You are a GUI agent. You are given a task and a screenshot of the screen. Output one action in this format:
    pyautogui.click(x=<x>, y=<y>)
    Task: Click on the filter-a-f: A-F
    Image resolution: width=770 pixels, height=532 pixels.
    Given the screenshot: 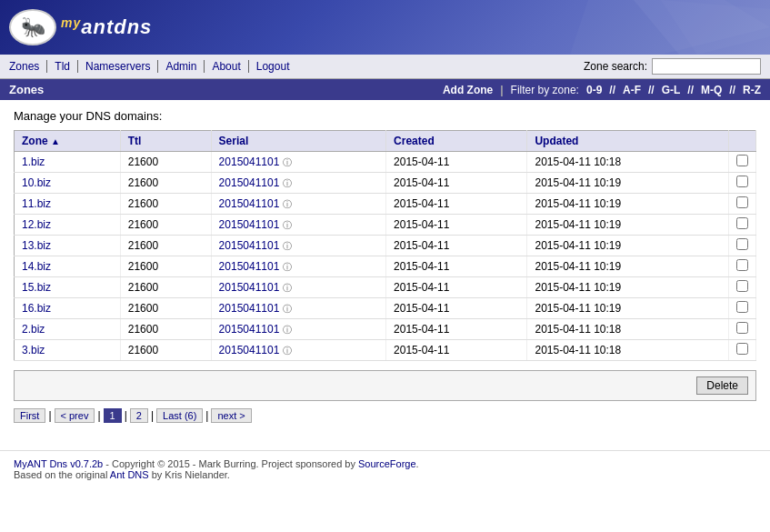 What is the action you would take?
    pyautogui.click(x=632, y=90)
    